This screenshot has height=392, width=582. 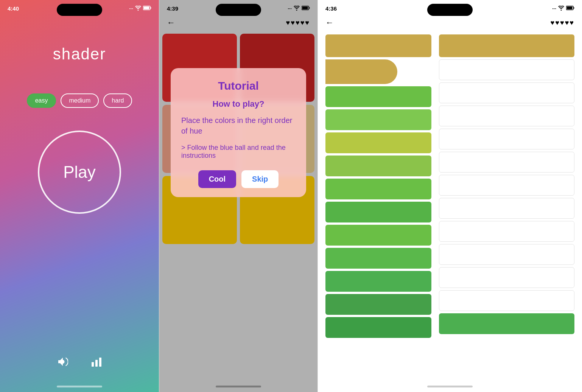 What do you see at coordinates (298, 23) in the screenshot?
I see `hearts-2: ♥♥♥♥♥` at bounding box center [298, 23].